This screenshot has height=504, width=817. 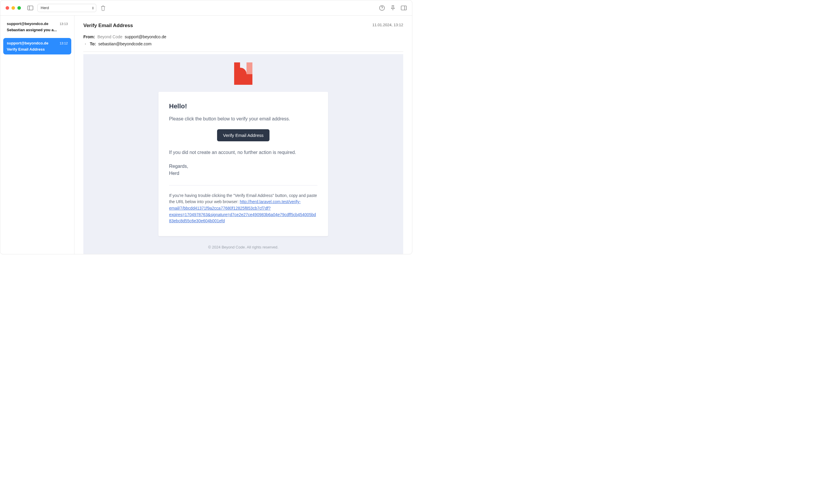 What do you see at coordinates (110, 37) in the screenshot?
I see `from-name: Beyond Code` at bounding box center [110, 37].